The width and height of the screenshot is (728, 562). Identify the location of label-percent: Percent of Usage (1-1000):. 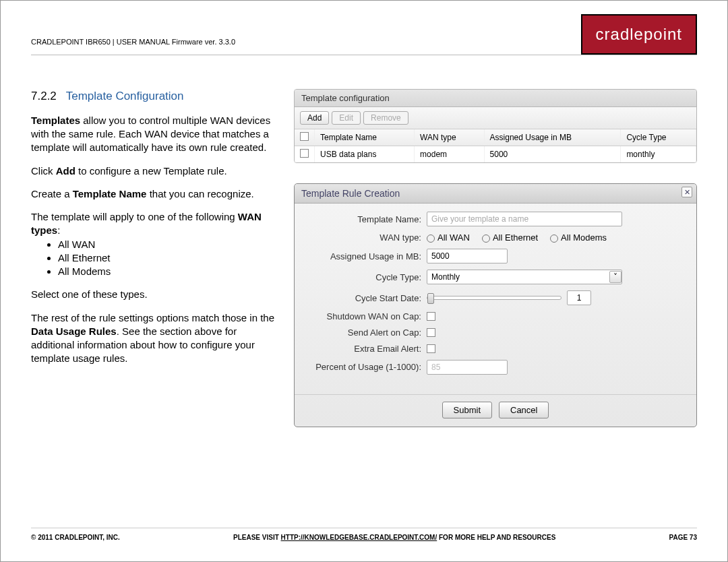
(366, 367).